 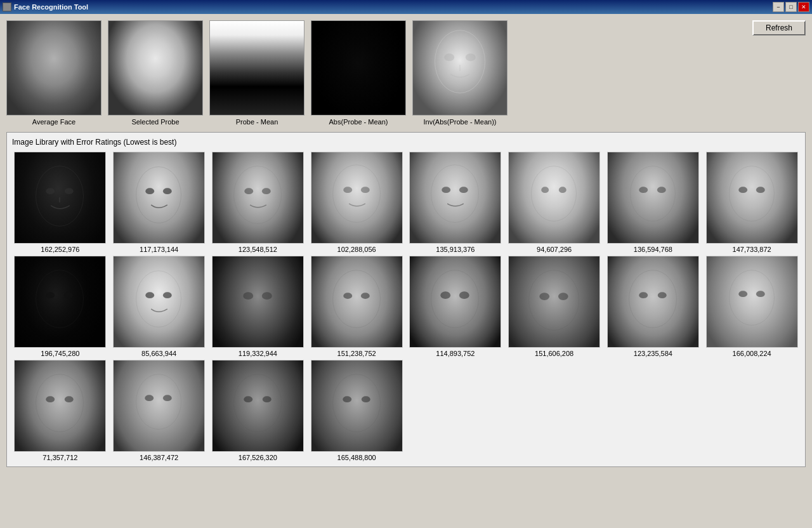 What do you see at coordinates (554, 307) in the screenshot?
I see `library-item-lib-14: 151,606,208` at bounding box center [554, 307].